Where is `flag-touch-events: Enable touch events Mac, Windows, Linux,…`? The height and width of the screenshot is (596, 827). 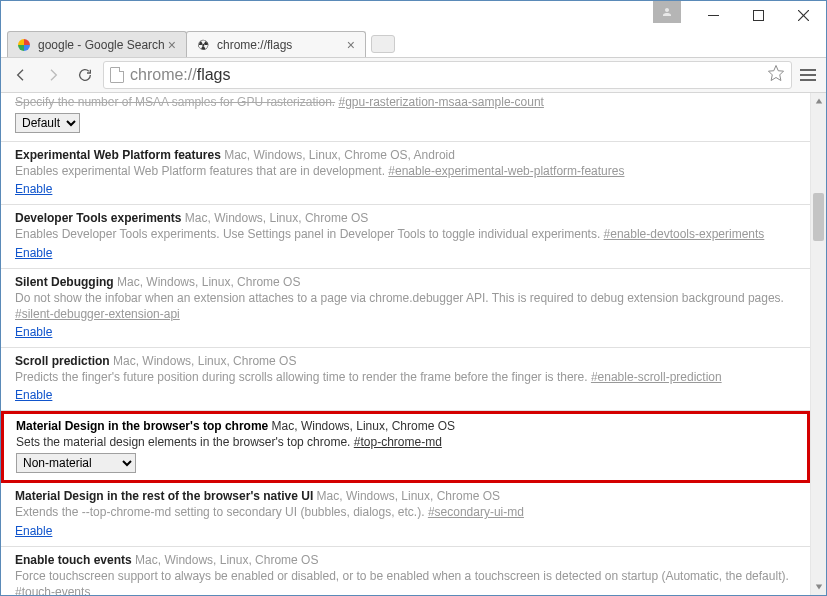
flag-touch-events: Enable touch events Mac, Windows, Linux,… is located at coordinates (406, 572).